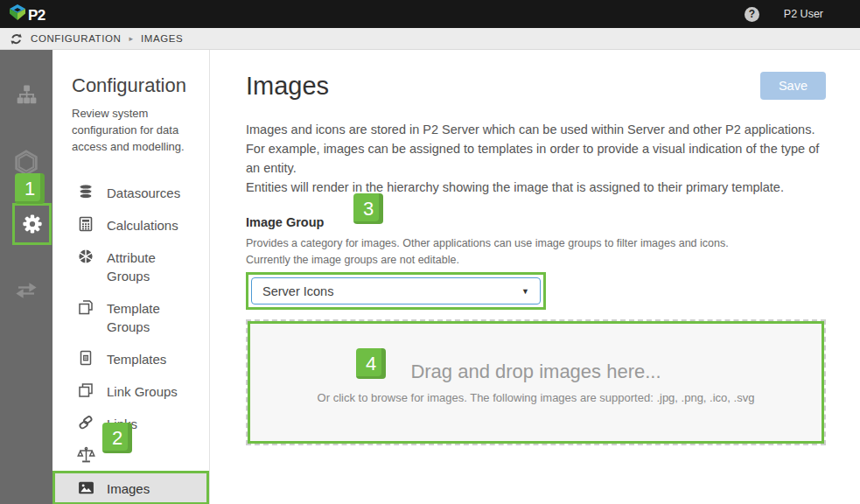  What do you see at coordinates (535, 187) in the screenshot?
I see `intro-line: Entities will render in the hierarchy sh…` at bounding box center [535, 187].